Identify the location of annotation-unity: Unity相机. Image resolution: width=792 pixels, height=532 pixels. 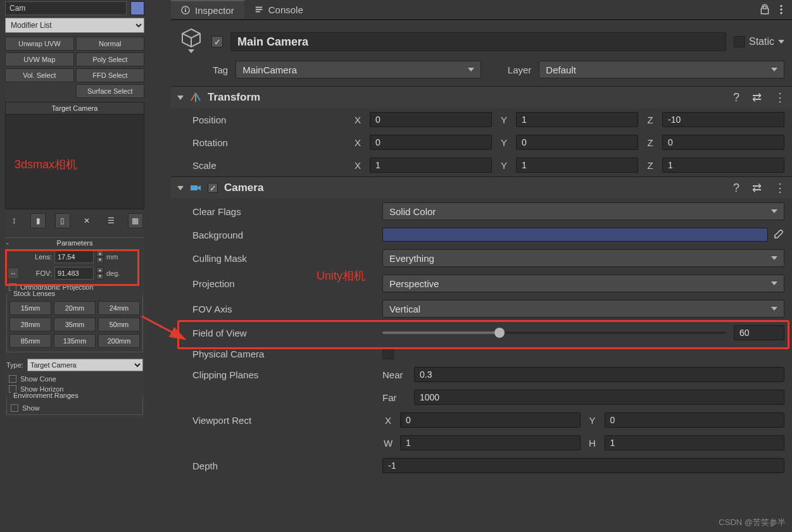
(341, 276).